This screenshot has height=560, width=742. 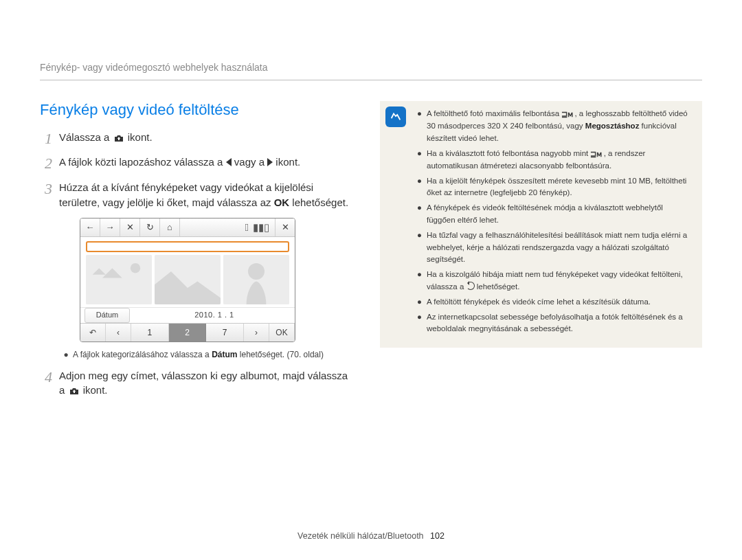 I want to click on step-1: 1 Válassza a ikont., so click(x=196, y=139).